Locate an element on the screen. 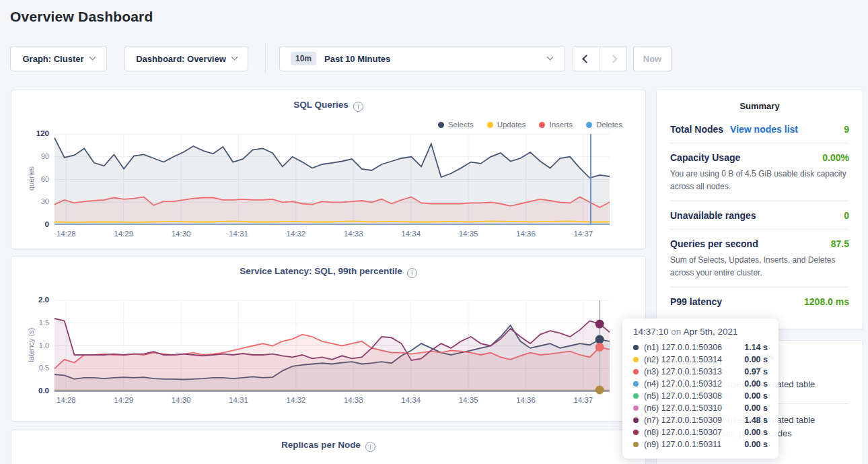 Image resolution: width=868 pixels, height=464 pixels. now-button: Now is located at coordinates (653, 59).